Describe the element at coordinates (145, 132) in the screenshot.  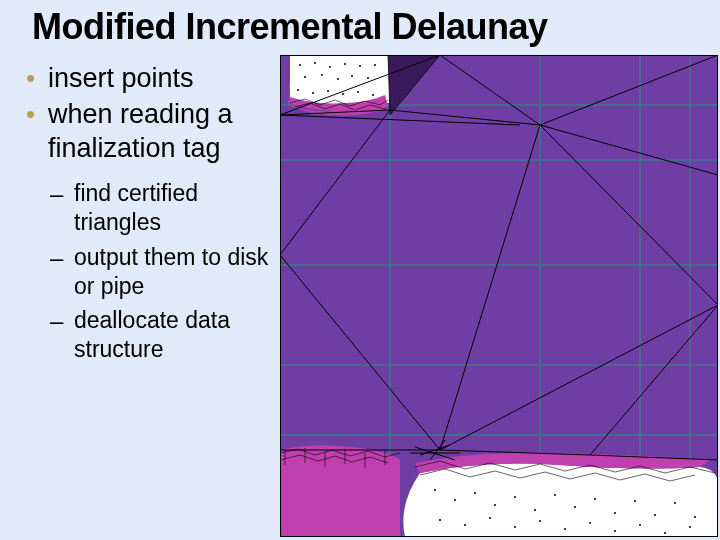
I see `bullet-l1: when reading a finalization tag` at that location.